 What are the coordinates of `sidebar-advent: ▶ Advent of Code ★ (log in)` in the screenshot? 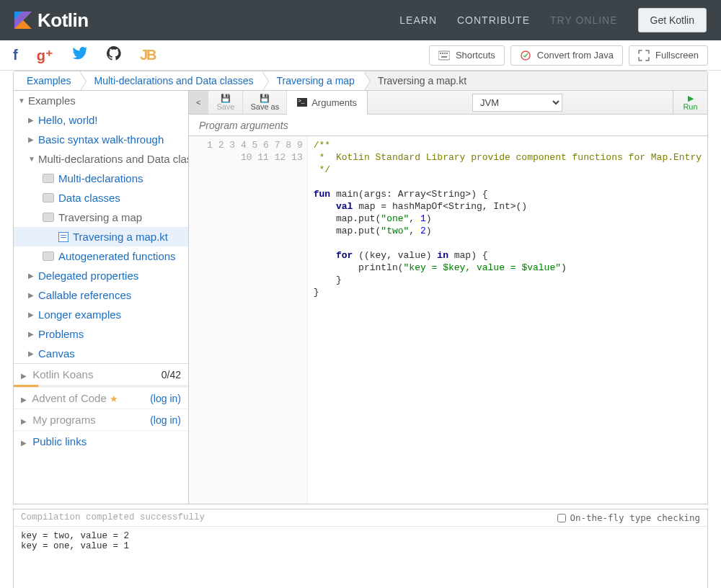 It's located at (101, 398).